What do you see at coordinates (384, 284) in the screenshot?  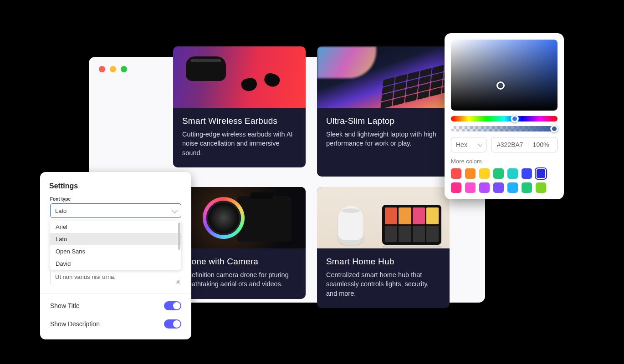 I see `product-description: Centralized smart home hub that seamless…` at bounding box center [384, 284].